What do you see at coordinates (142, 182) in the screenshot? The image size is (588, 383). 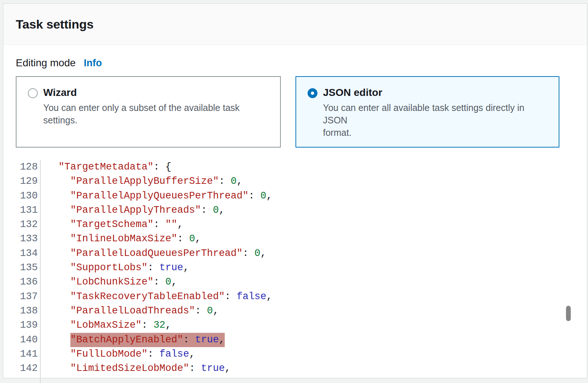 I see `code-line-text: "ParallelApplyBufferSize": 0,` at bounding box center [142, 182].